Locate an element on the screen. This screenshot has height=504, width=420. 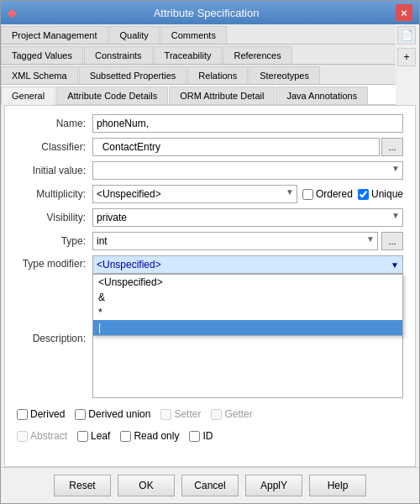
type-modifier-label: Type modifier: is located at coordinates (55, 262).